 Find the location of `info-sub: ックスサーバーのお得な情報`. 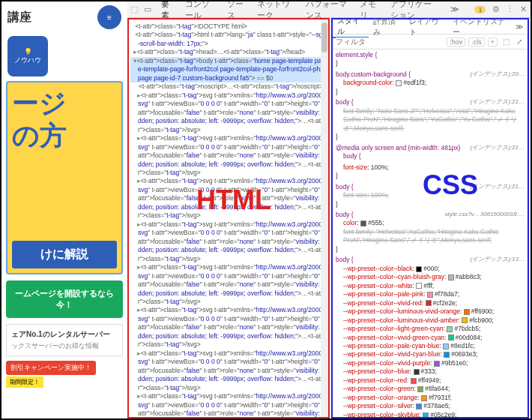

info-sub: ックスサーバーのお得な情報 is located at coordinates (64, 346).